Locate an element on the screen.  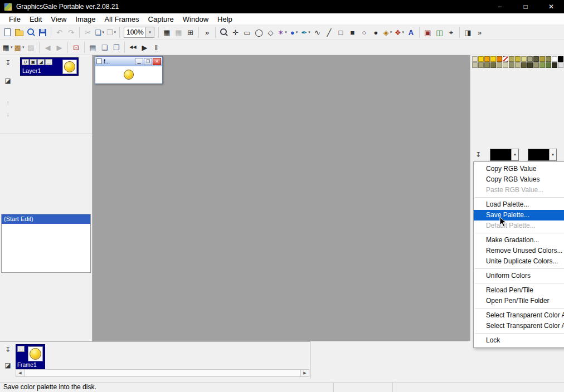
layer-list-view-button: ▦▾ is located at coordinates (8, 47).